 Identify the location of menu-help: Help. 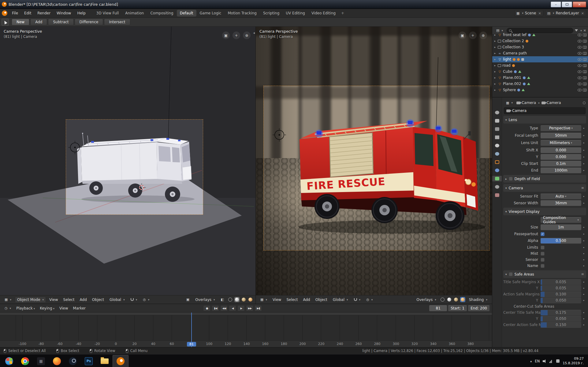
(81, 13).